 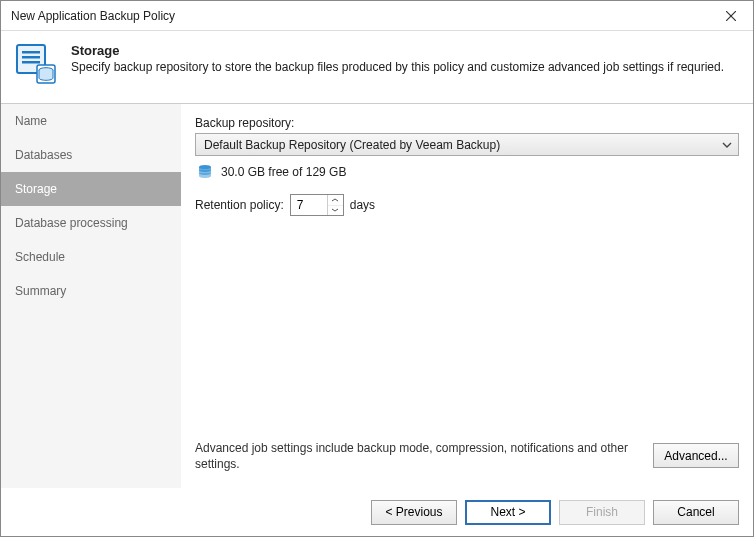 What do you see at coordinates (362, 205) in the screenshot?
I see `retention-unit: days` at bounding box center [362, 205].